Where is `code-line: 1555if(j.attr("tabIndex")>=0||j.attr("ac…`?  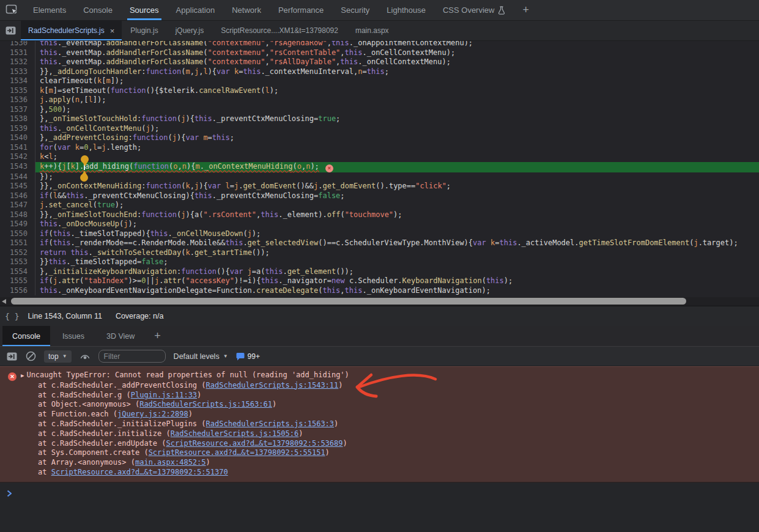
code-line: 1555if(j.attr("tabIndex")>=0||j.attr("ac… is located at coordinates (379, 281).